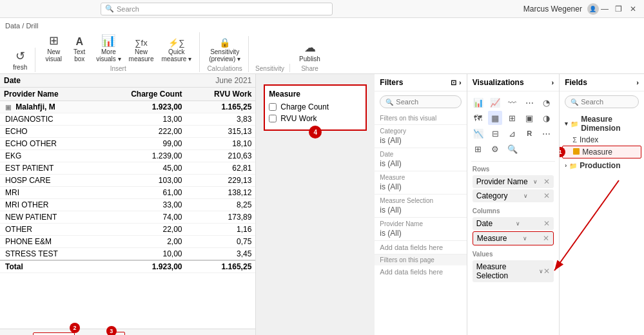 The width and height of the screenshot is (644, 335). What do you see at coordinates (513, 271) in the screenshot?
I see `values-measure-selection-pill: Measure Selection ∨ ✕` at bounding box center [513, 271].